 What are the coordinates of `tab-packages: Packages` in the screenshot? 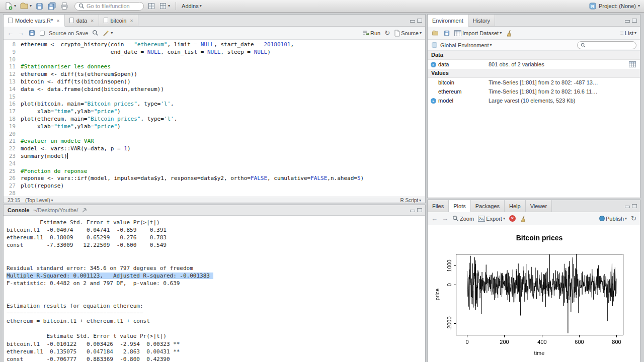 It's located at (488, 206).